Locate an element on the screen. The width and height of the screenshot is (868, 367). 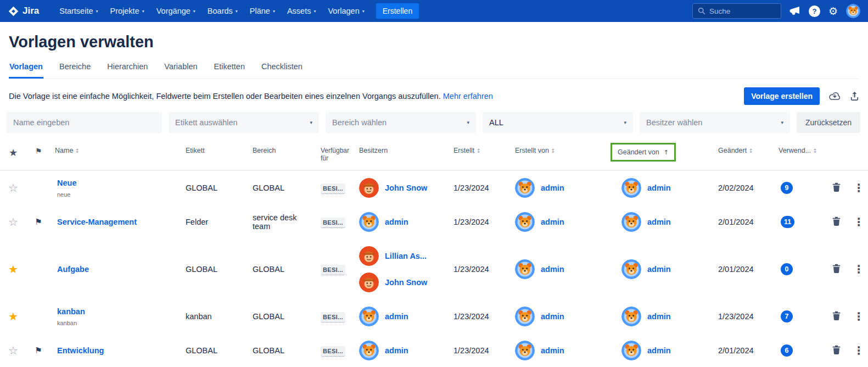
help-icon: ? is located at coordinates (815, 11).